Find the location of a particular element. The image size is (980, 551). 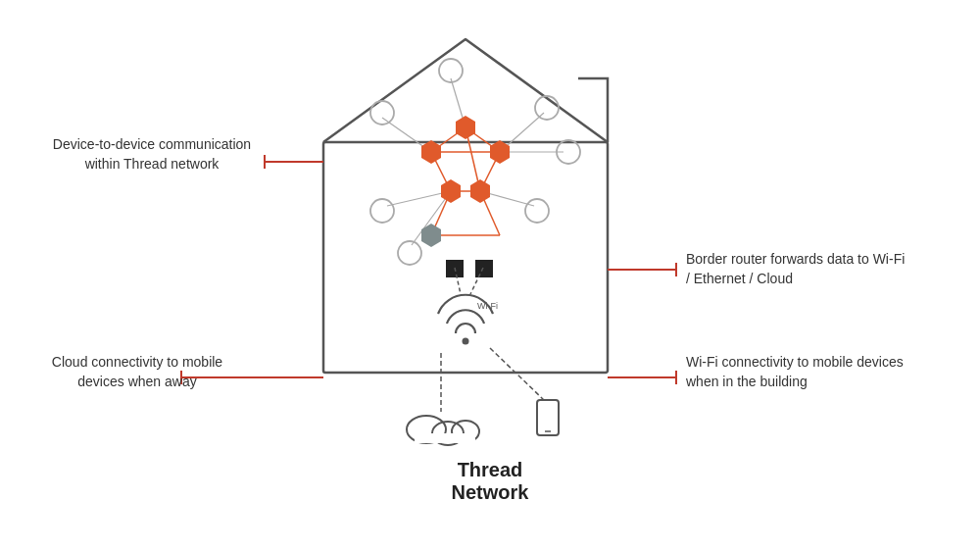

svg-text: Wi-Fi is located at coordinates (488, 306).